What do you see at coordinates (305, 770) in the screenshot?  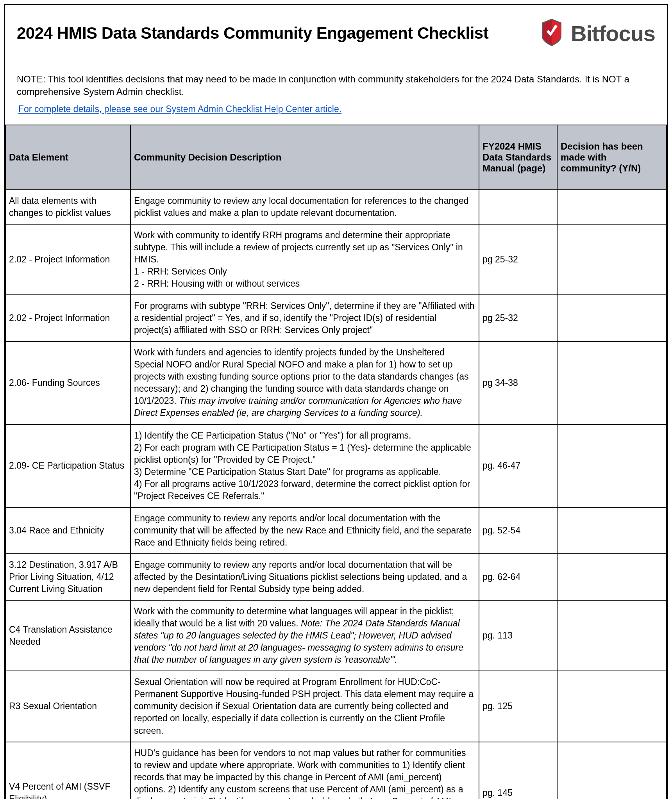 I see `cell-description: HUD's guidance has been for vendors to n…` at bounding box center [305, 770].